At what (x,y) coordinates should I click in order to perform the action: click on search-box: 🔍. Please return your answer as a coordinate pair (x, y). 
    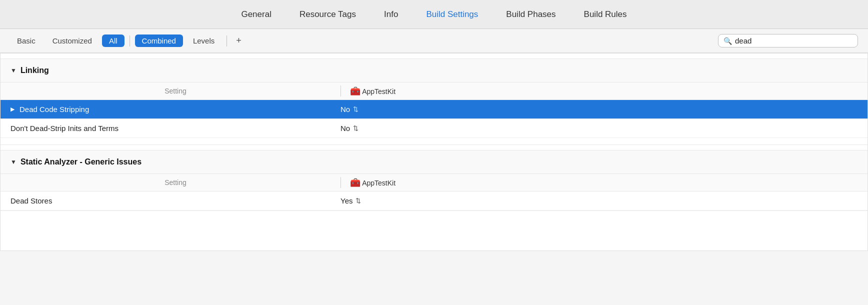
    Looking at the image, I should click on (788, 41).